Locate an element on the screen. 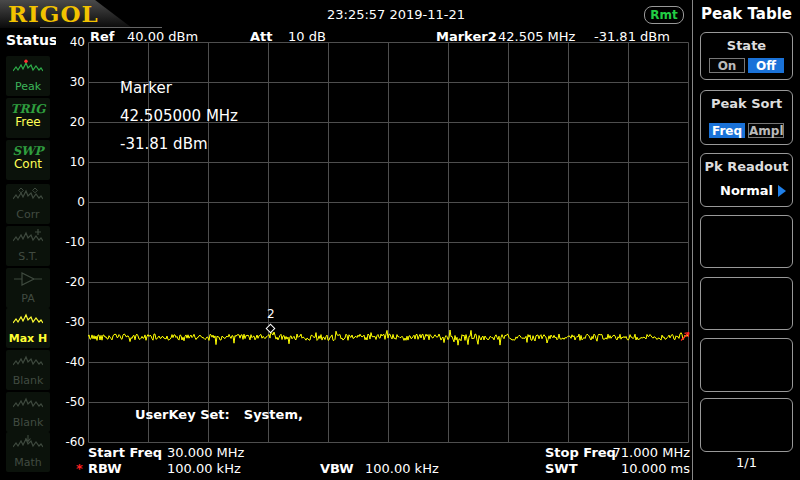 This screenshot has width=800, height=480. status-item-label: Max H is located at coordinates (28, 338).